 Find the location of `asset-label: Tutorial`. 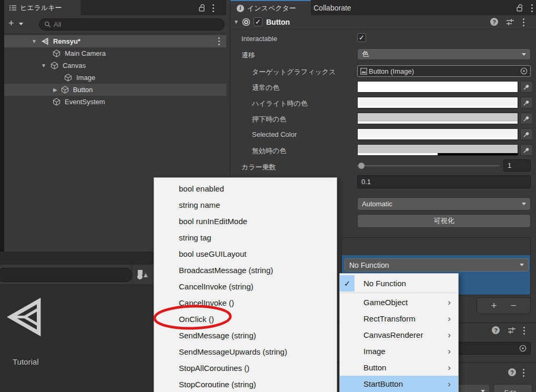

asset-label: Tutorial is located at coordinates (25, 362).